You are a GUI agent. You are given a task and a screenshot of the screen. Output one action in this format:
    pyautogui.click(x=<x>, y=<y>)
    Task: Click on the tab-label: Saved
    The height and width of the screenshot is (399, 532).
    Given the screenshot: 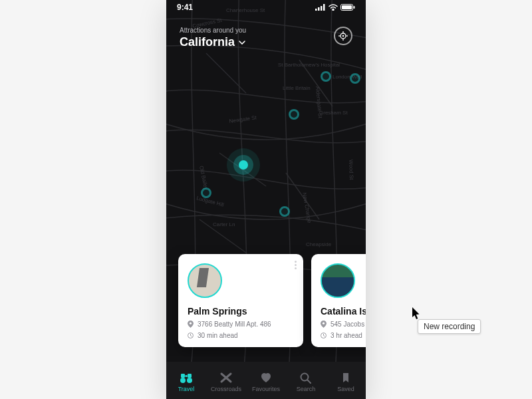 What is the action you would take?
    pyautogui.click(x=346, y=389)
    